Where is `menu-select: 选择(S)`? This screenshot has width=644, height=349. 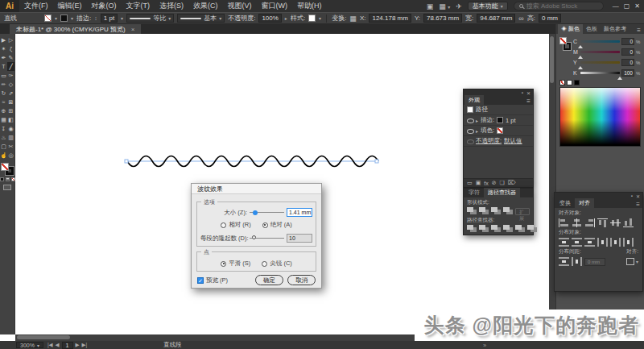
menu-select: 选择(S) is located at coordinates (171, 6).